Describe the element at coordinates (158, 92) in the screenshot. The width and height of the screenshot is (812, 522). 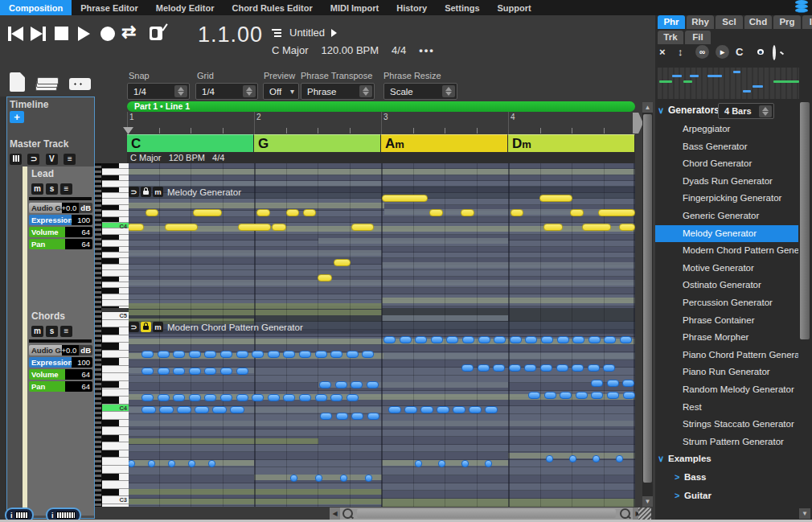
I see `snap-select: 1/4` at that location.